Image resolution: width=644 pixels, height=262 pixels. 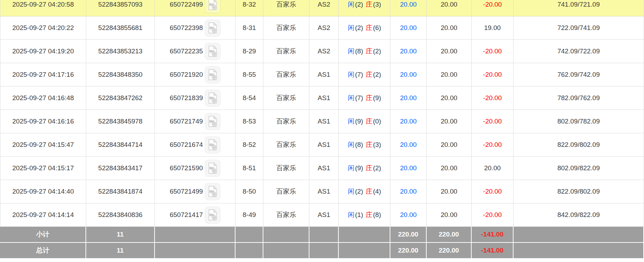 I want to click on banker-score: (3), so click(x=377, y=144).